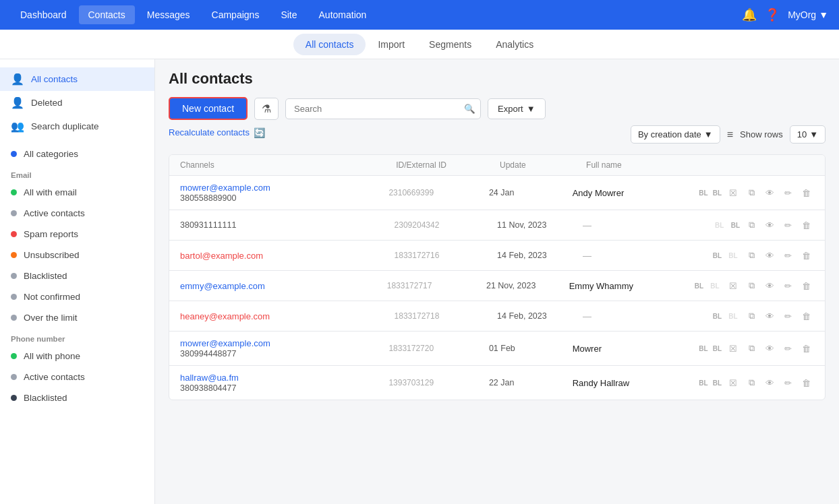 The height and width of the screenshot is (504, 839). I want to click on tab-import: Import, so click(391, 44).